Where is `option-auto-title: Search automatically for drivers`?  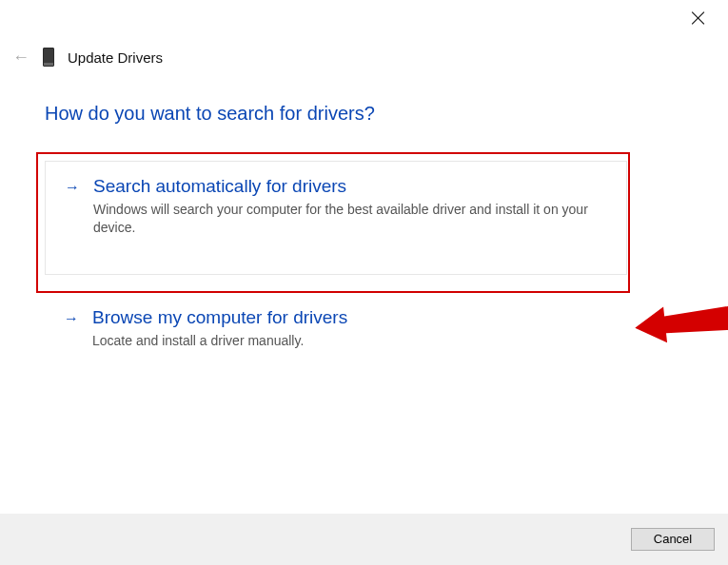
option-auto-title: Search automatically for drivers is located at coordinates (350, 186).